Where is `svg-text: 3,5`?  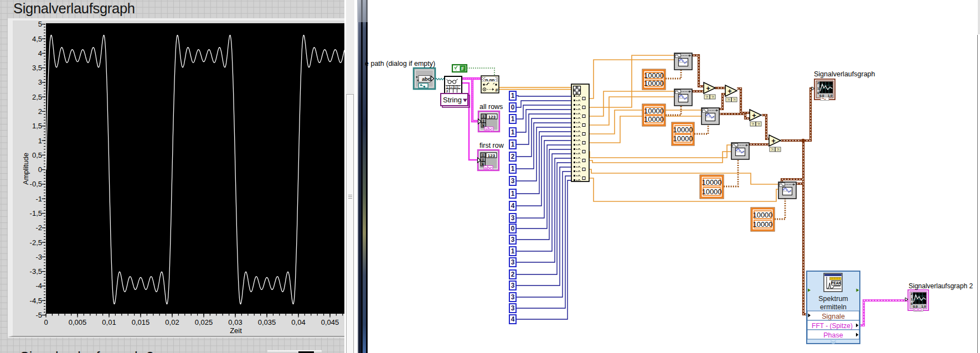
svg-text: 3,5 is located at coordinates (37, 68).